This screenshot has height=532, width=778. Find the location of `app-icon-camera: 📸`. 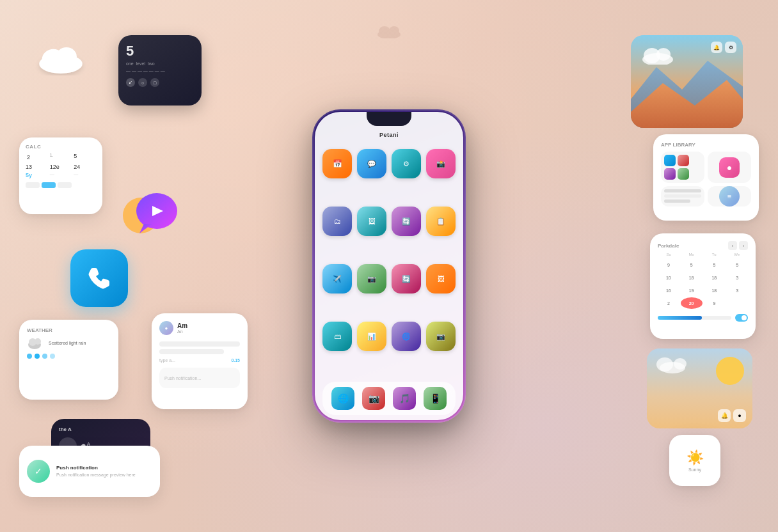

app-icon-camera: 📸 is located at coordinates (441, 164).